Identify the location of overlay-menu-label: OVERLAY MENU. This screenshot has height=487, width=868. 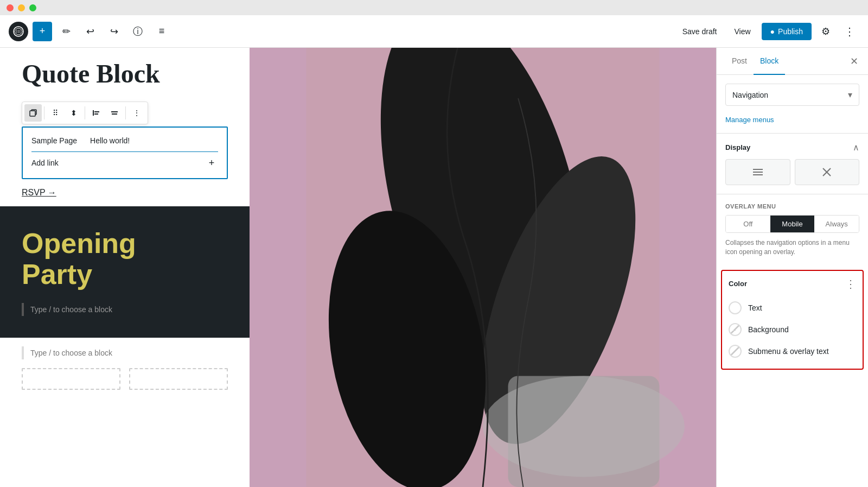
(792, 206).